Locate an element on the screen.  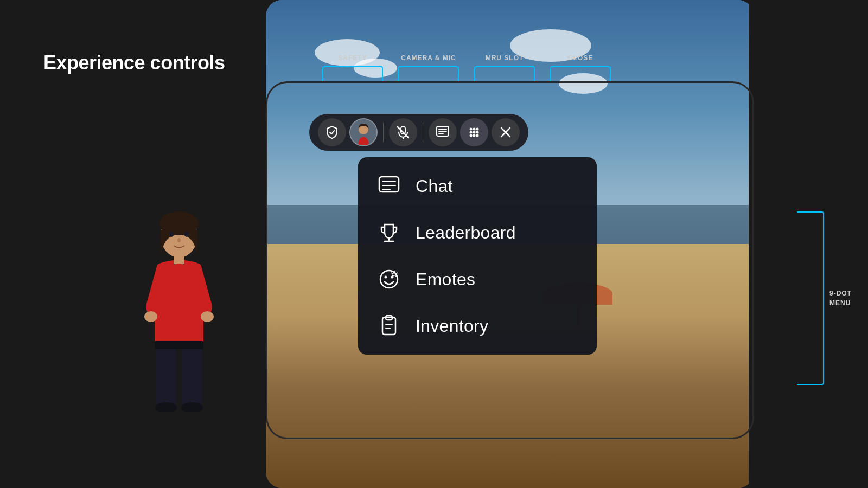
close-icon is located at coordinates (506, 132).